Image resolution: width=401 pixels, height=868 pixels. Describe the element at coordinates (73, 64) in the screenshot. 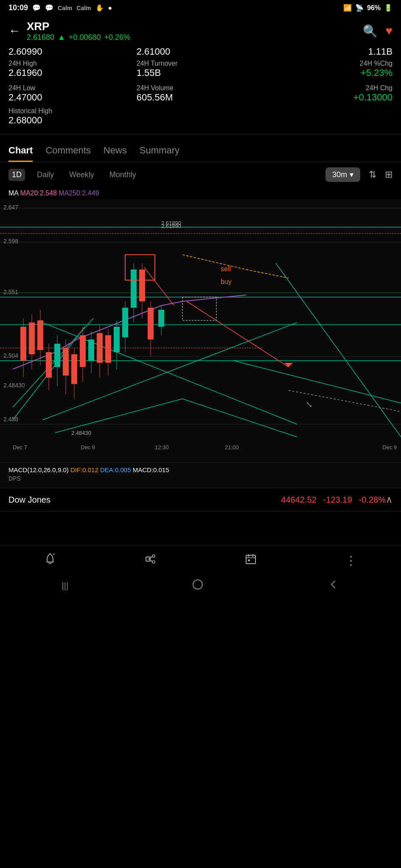

I see `stat-label-24h-high: 24H High` at that location.